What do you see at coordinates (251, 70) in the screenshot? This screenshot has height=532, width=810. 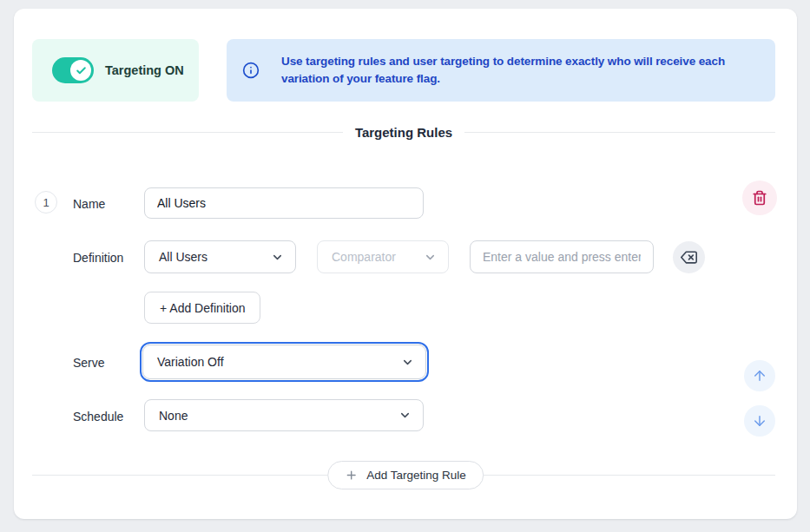 I see `info-icon` at bounding box center [251, 70].